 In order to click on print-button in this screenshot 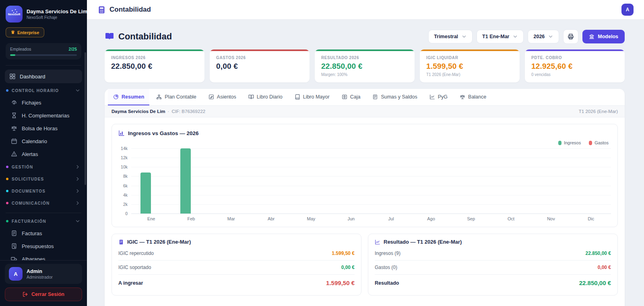, I will do `click(571, 37)`.